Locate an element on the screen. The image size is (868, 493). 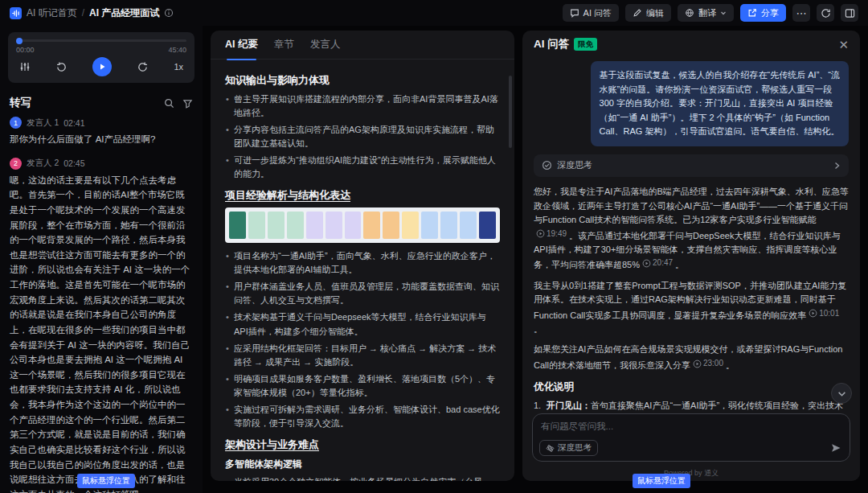
playback-speed: 1x is located at coordinates (178, 67).